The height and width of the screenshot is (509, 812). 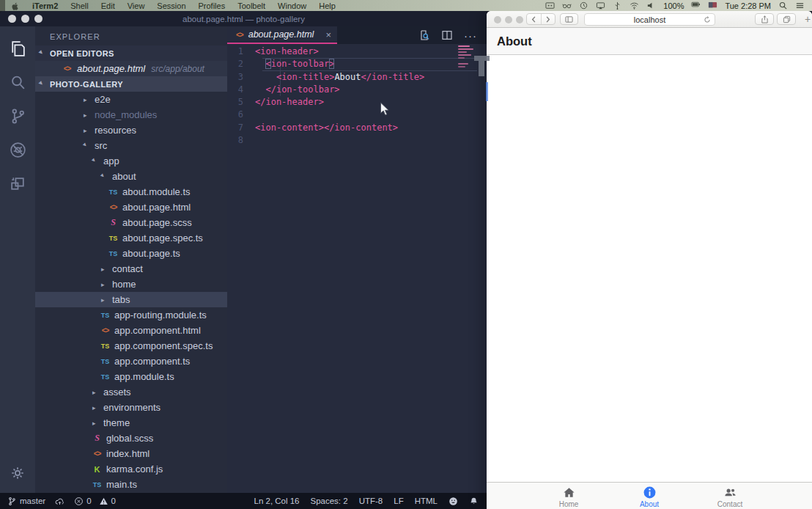 I want to click on code-line-5: 5</ion-header>, so click(x=358, y=103).